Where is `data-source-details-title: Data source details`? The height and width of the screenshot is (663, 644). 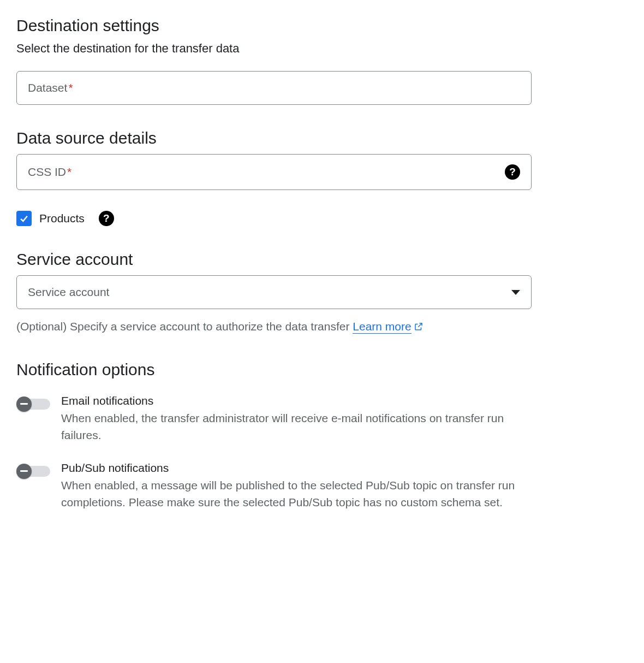 data-source-details-title: Data source details is located at coordinates (322, 138).